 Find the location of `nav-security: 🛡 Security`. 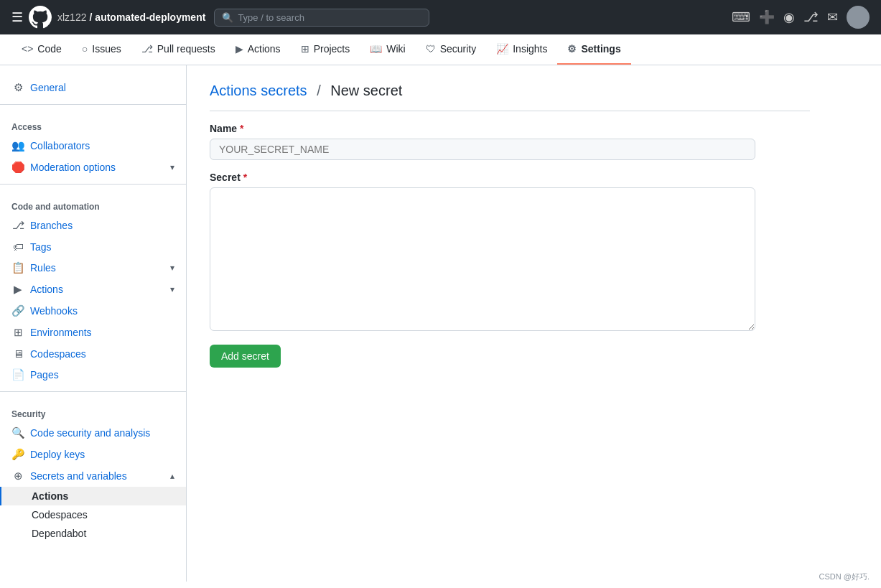

nav-security: 🛡 Security is located at coordinates (451, 50).